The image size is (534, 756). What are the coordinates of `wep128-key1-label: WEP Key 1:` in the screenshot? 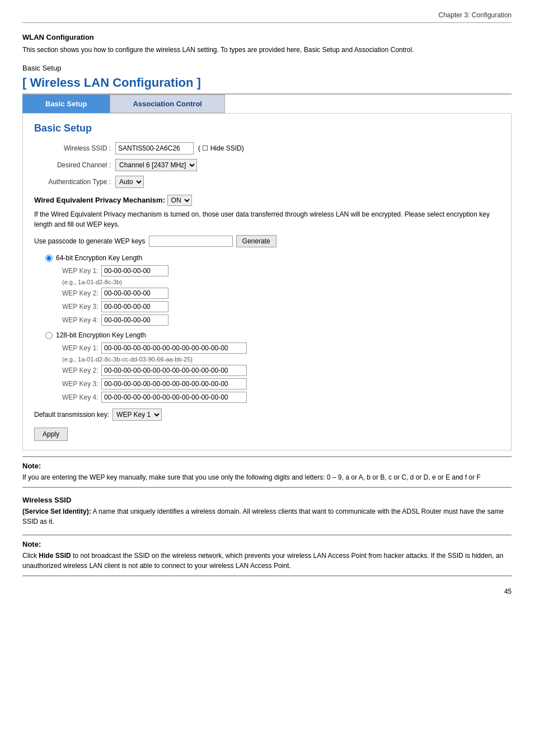 It's located at (82, 348).